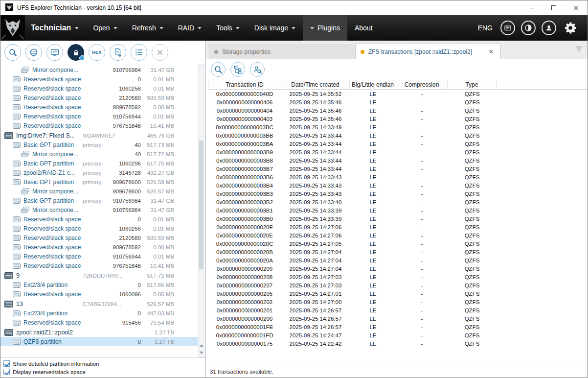 This screenshot has width=588, height=378. I want to click on table-row: 0x00000000000001752025-09-25 14:22:42LE-…, so click(398, 344).